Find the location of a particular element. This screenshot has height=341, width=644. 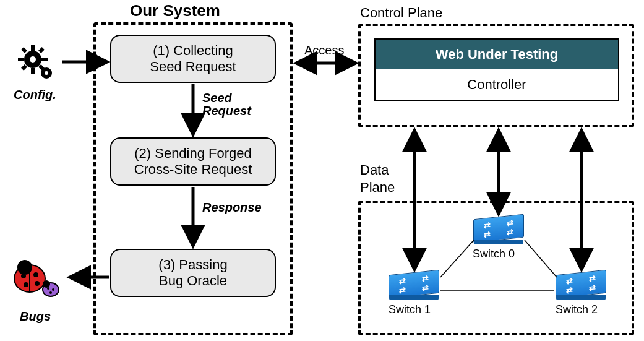

stage-3-box: (3) Passing Bug Oracle is located at coordinates (193, 273).